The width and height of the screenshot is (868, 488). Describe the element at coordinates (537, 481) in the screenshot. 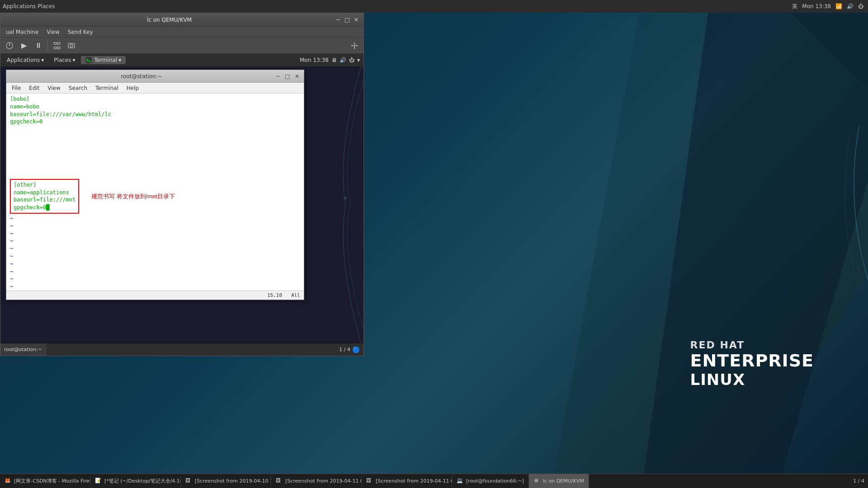

I see `qemu-icon: 🖥` at that location.